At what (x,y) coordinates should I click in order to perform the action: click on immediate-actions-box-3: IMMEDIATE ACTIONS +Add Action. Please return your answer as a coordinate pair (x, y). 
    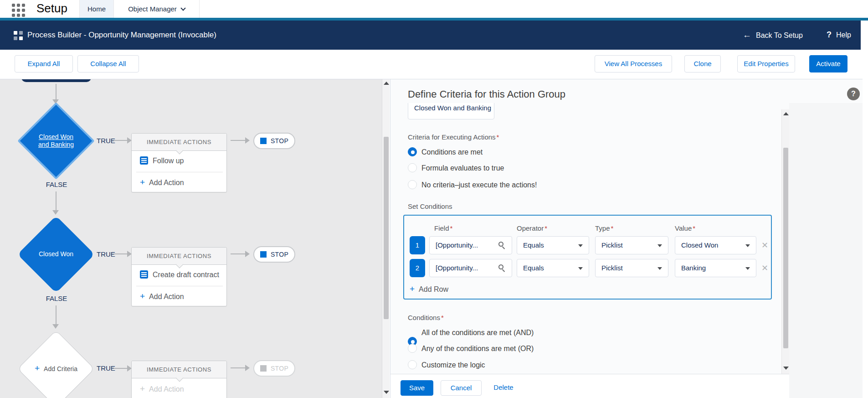
    Looking at the image, I should click on (179, 379).